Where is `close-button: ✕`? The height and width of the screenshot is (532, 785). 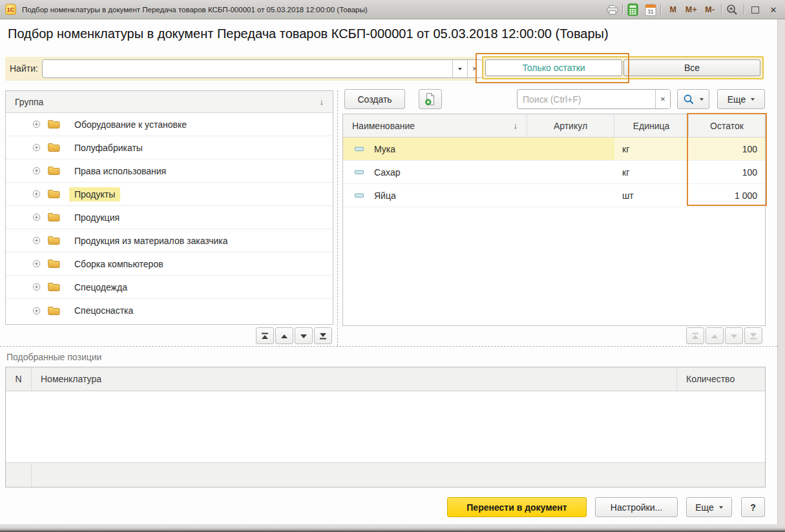
close-button: ✕ is located at coordinates (773, 10).